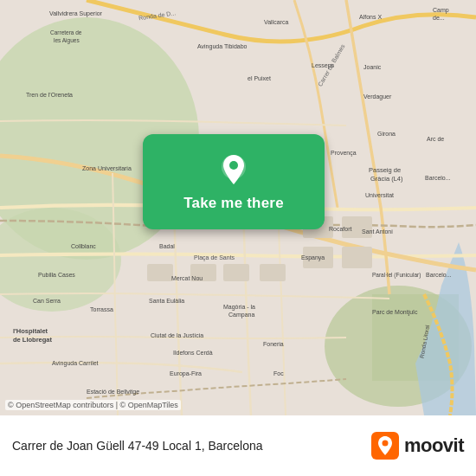 The image size is (476, 476). What do you see at coordinates (276, 23) in the screenshot?
I see `svg-text: Vallcarca` at bounding box center [276, 23].